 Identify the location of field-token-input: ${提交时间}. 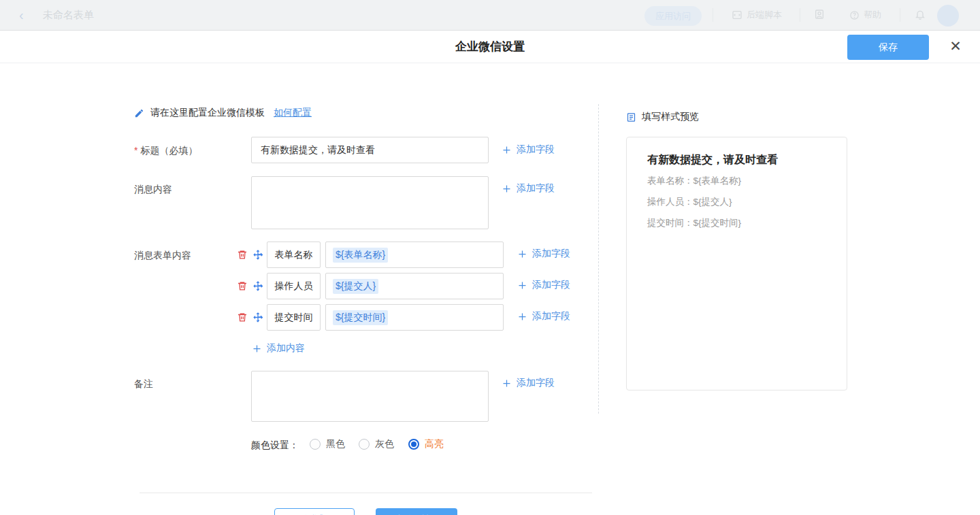
(414, 317).